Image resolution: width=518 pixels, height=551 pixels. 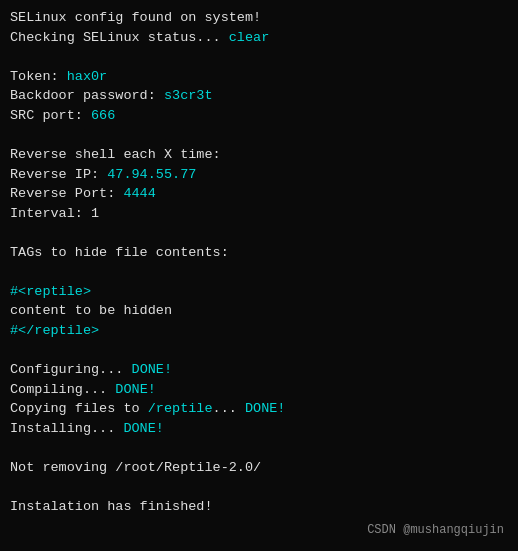 I want to click on terminal-line: Token: hax0r, so click(x=259, y=77).